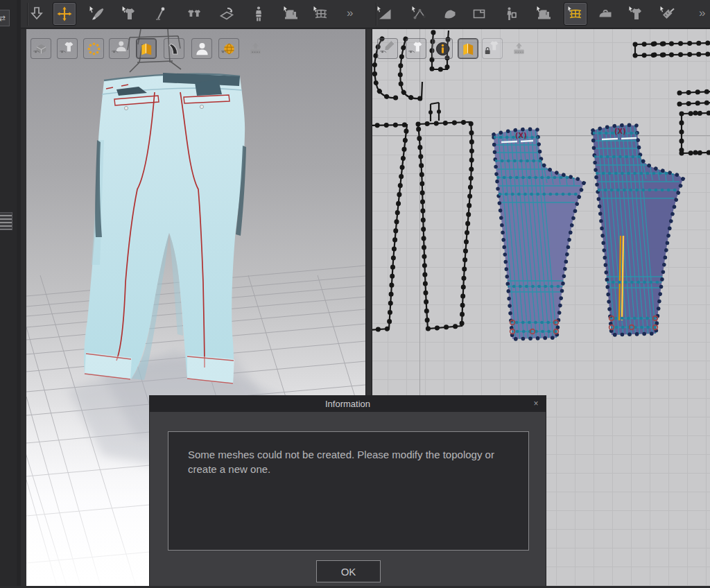  What do you see at coordinates (64, 14) in the screenshot?
I see `move-cross-icon` at bounding box center [64, 14].